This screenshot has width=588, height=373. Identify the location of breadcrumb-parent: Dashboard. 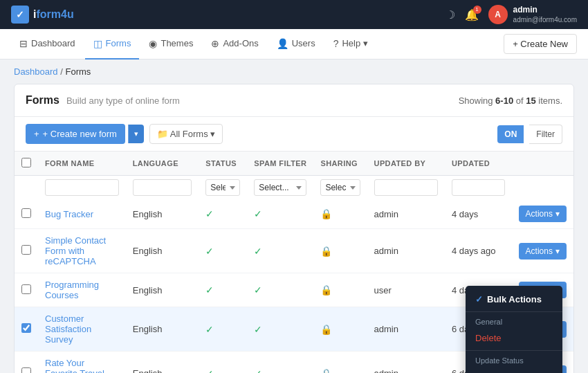
(36, 72).